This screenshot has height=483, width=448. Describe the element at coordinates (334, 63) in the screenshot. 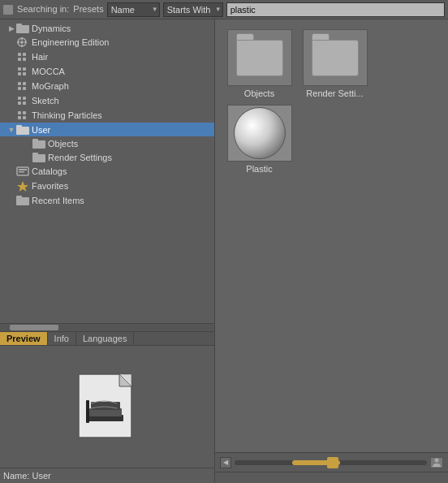

I see `thumb-item-rendersettings: Render Setti...` at that location.